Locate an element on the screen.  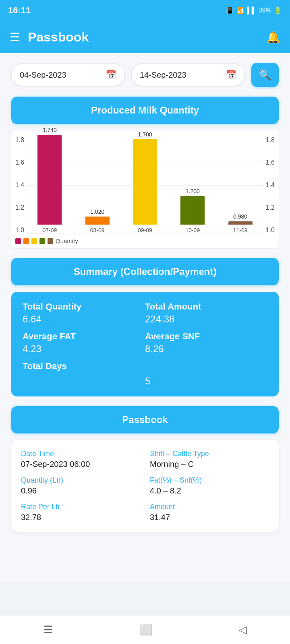
end-date-value: 14-Sep-2023 is located at coordinates (163, 75).